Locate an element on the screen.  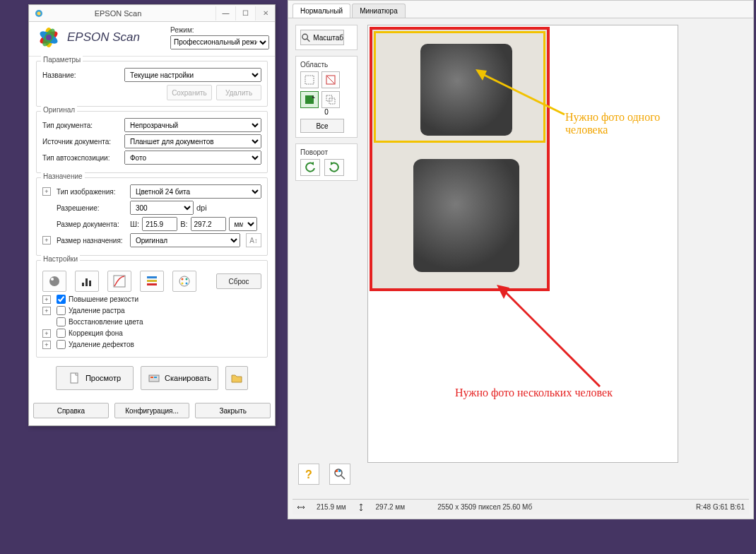
header-band: EPSON Scan Режим: Профессиональный режим is located at coordinates (152, 40).